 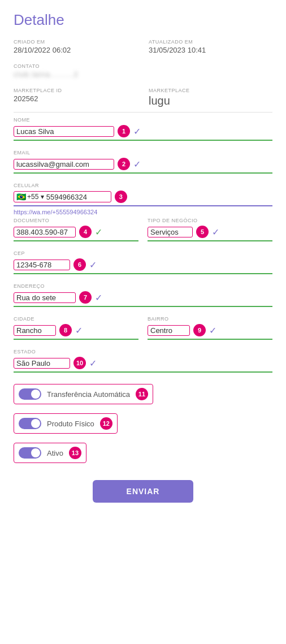 What do you see at coordinates (143, 97) in the screenshot?
I see `marketplace-grid: MARKETPLACE ID 202562 MARKETPLACE lugu` at bounding box center [143, 97].